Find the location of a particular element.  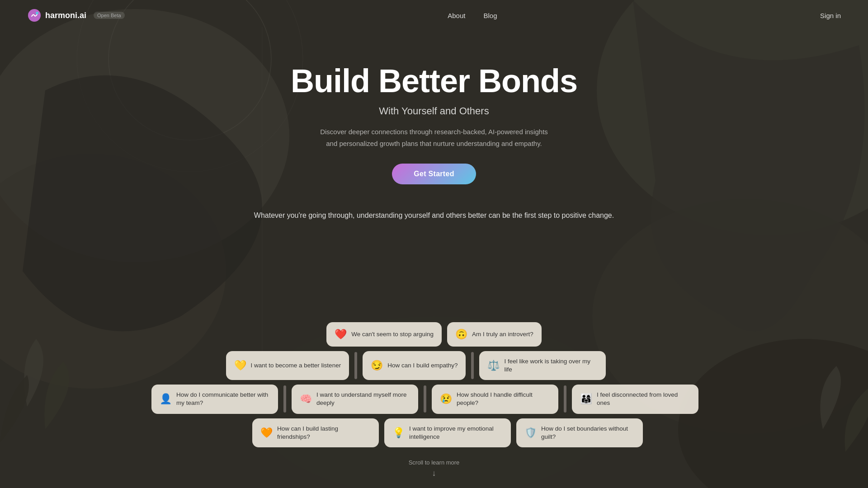

cry-icon: 😢 is located at coordinates (446, 399).